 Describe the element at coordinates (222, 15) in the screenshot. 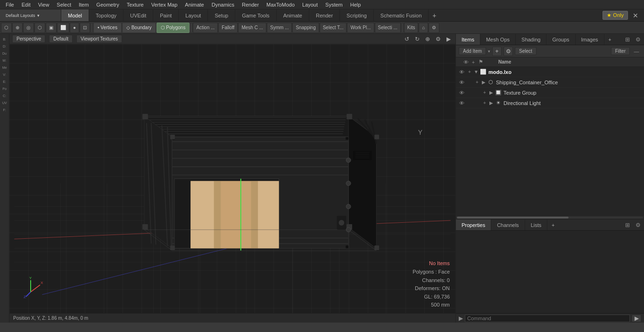

I see `tab-setup: Setup` at that location.